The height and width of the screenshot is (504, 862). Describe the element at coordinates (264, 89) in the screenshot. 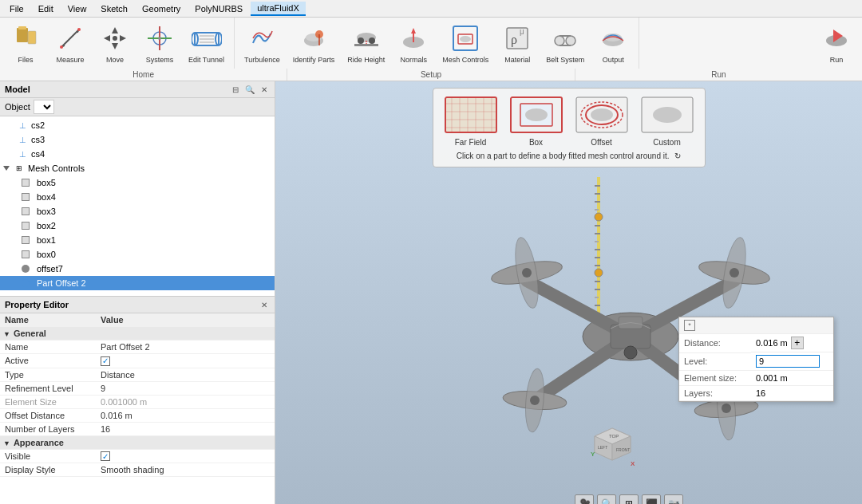

I see `model-panel-close-btn: ✕` at that location.